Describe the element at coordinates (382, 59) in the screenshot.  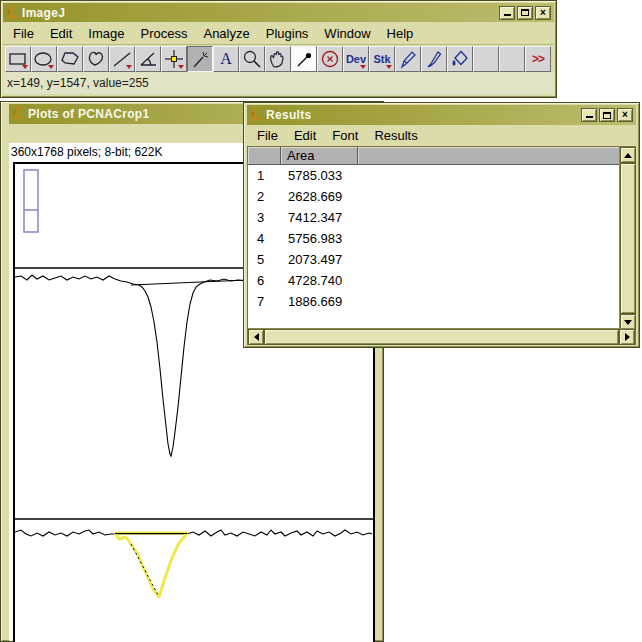
I see `stk-tool-label: Stk` at that location.